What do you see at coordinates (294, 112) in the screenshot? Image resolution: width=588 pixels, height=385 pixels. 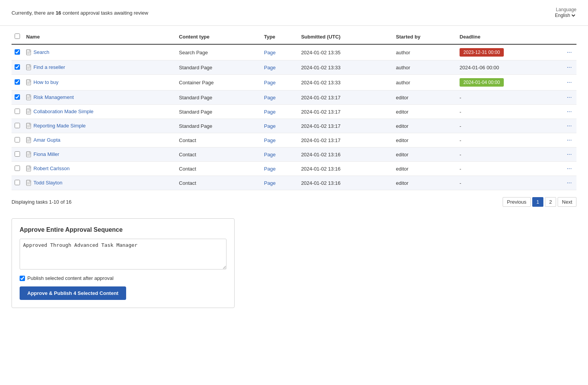 I see `table-row: Collaboration Made SimpleStandard PagePa…` at bounding box center [294, 112].